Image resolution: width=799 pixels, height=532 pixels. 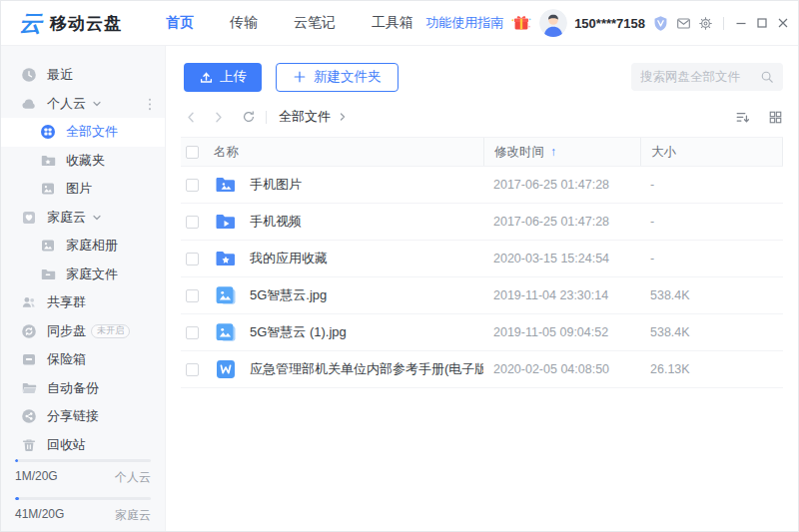 What do you see at coordinates (29, 445) in the screenshot?
I see `trash-icon` at bounding box center [29, 445].